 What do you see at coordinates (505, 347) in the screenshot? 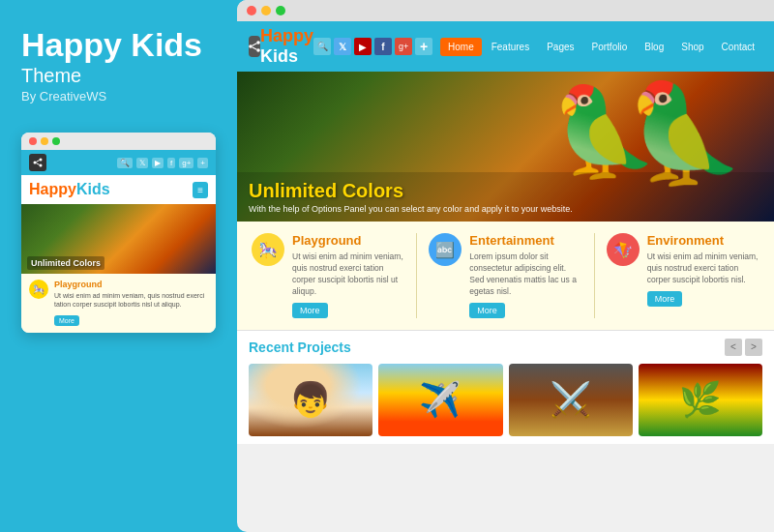
I see `recent-header: Recent Projects < >` at bounding box center [505, 347].